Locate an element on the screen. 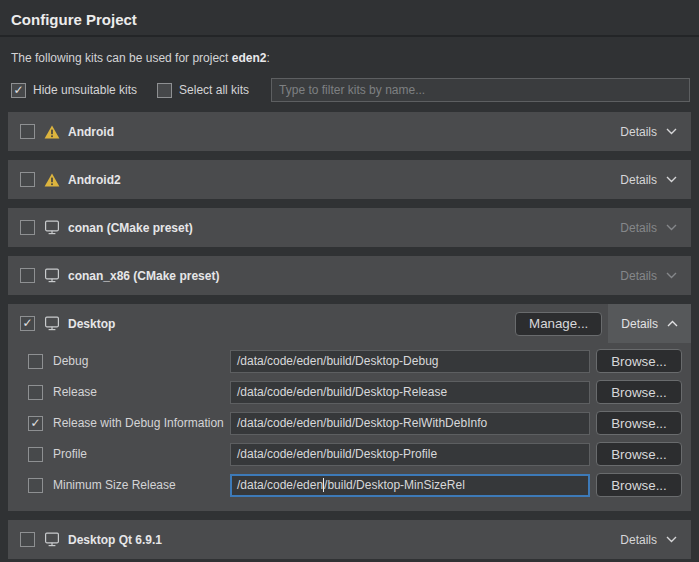 The width and height of the screenshot is (699, 562). details-button-desktop-qt: Details is located at coordinates (648, 540).